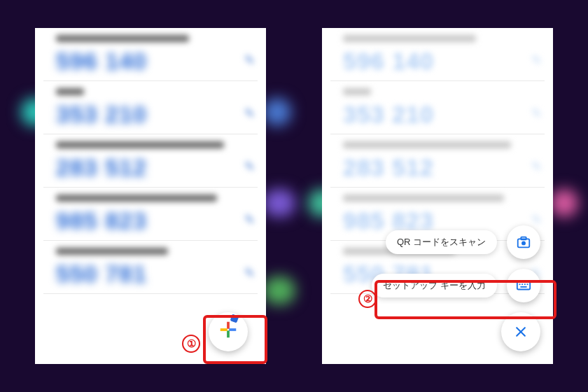 Image resolution: width=588 pixels, height=392 pixels. I want to click on keyboard-icon, so click(524, 286).